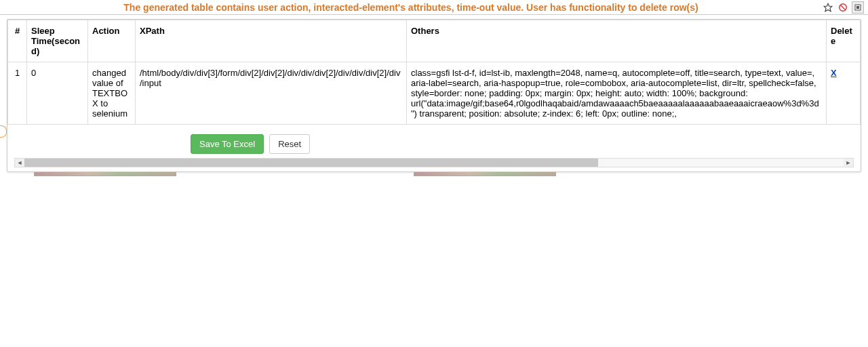 The image size is (868, 347). I want to click on cell-sleep: 0, so click(58, 94).